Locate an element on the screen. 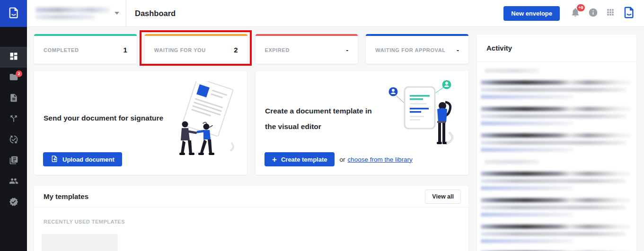 This screenshot has height=251, width=644. sidebar-item-contacts is located at coordinates (13, 182).